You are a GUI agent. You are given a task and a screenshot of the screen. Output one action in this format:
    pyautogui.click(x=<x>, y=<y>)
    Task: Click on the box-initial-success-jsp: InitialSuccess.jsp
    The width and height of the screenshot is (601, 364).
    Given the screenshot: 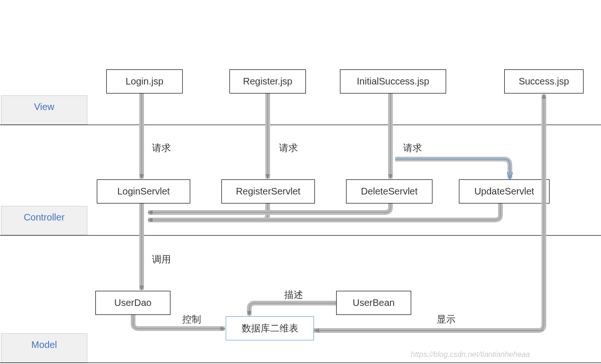 What is the action you would take?
    pyautogui.click(x=393, y=81)
    